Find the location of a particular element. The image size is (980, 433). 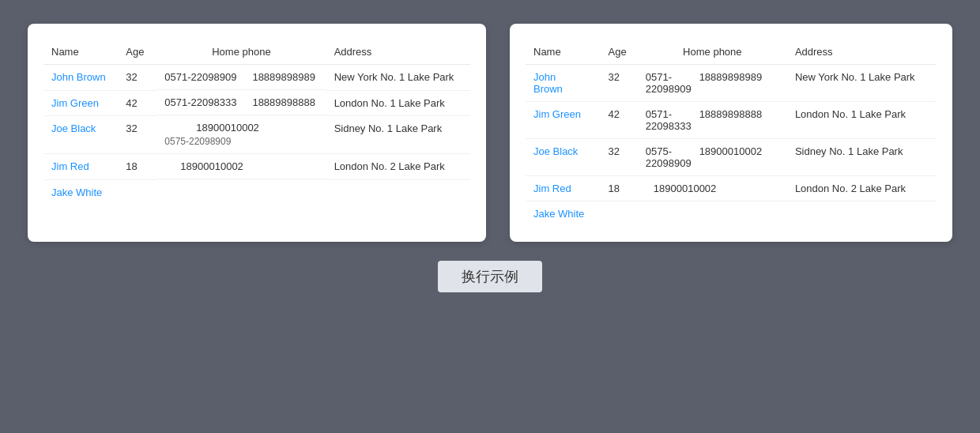

left-col-phone: Home phone is located at coordinates (241, 52).